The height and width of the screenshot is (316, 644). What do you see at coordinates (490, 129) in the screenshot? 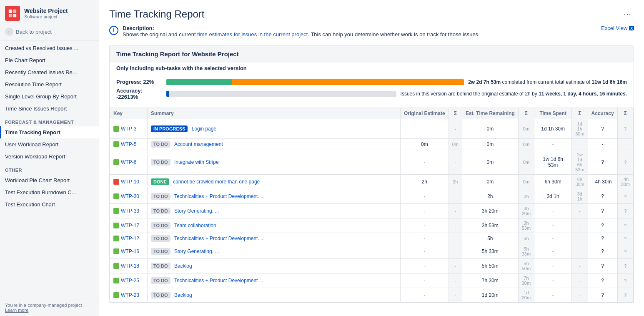
I see `cell-est-remaining: 0m` at bounding box center [490, 129].